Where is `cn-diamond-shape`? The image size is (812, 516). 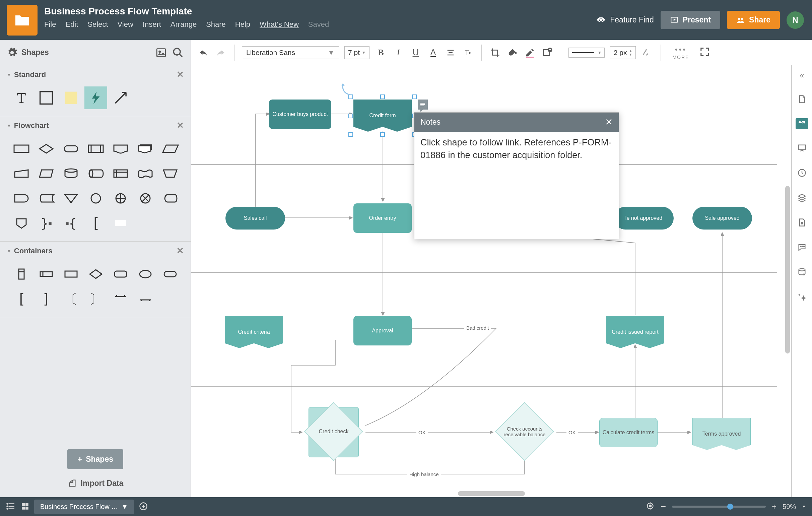 cn-diamond-shape is located at coordinates (96, 274).